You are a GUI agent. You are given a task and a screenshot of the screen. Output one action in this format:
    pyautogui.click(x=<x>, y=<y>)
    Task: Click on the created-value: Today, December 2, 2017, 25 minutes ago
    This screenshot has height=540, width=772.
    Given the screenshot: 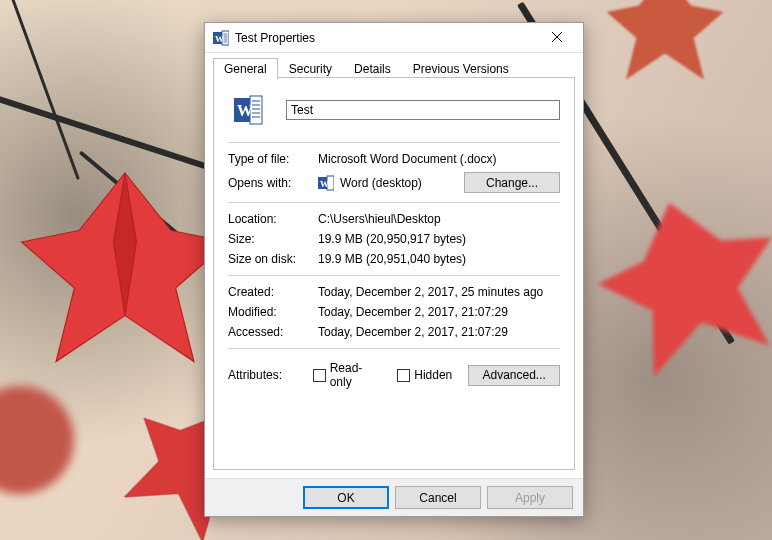 What is the action you would take?
    pyautogui.click(x=430, y=292)
    